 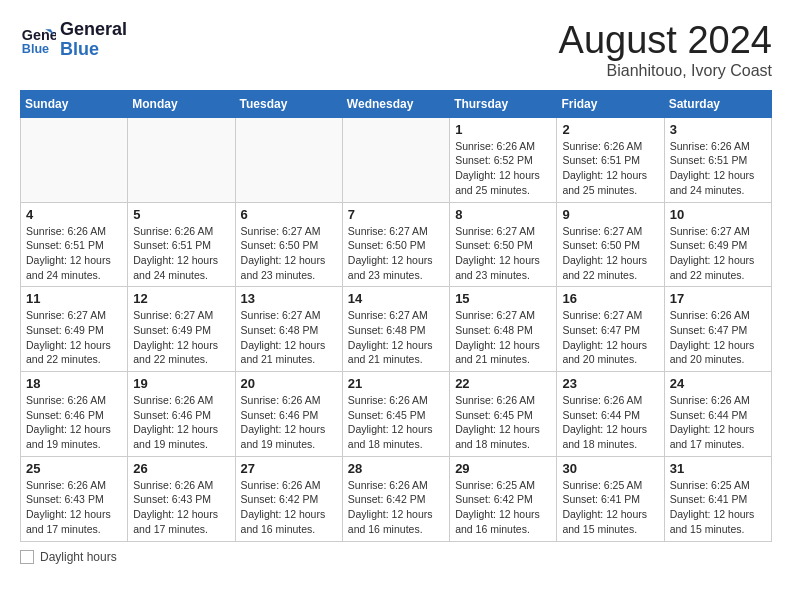 What do you see at coordinates (718, 160) in the screenshot?
I see `calendar-cell: 3Sunrise: 6:26 AM Sunset: 6:51 PM Daylig…` at bounding box center [718, 160].